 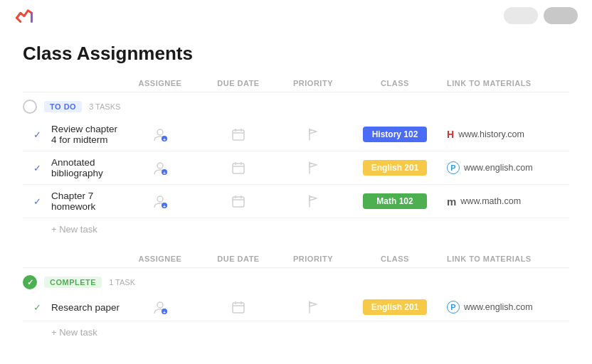 What do you see at coordinates (63, 107) in the screenshot?
I see `todo-badge: TO DO` at bounding box center [63, 107].